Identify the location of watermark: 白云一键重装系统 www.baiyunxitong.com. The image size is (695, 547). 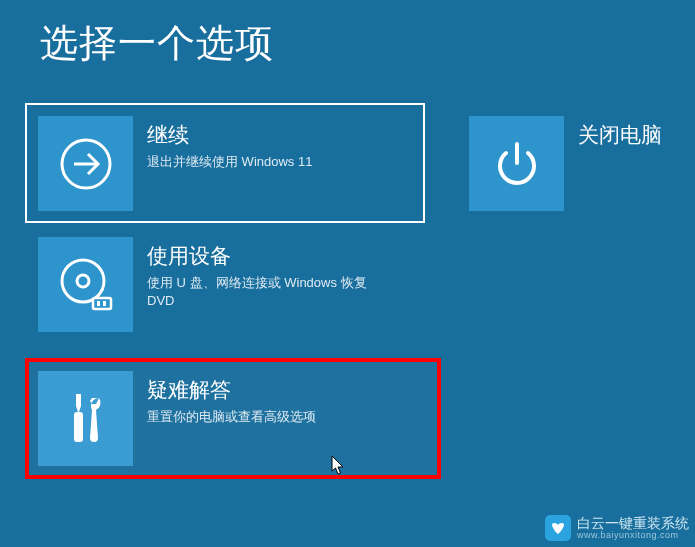
(617, 528).